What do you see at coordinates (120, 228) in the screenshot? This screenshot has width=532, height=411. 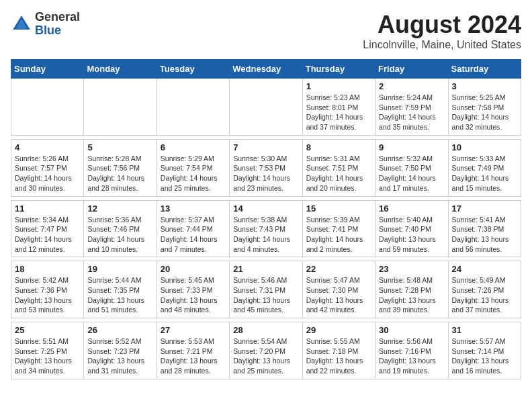 I see `calendar-cell: 12Sunrise: 5:36 AMSunset: 7:46 PMDayligh…` at bounding box center [120, 228].